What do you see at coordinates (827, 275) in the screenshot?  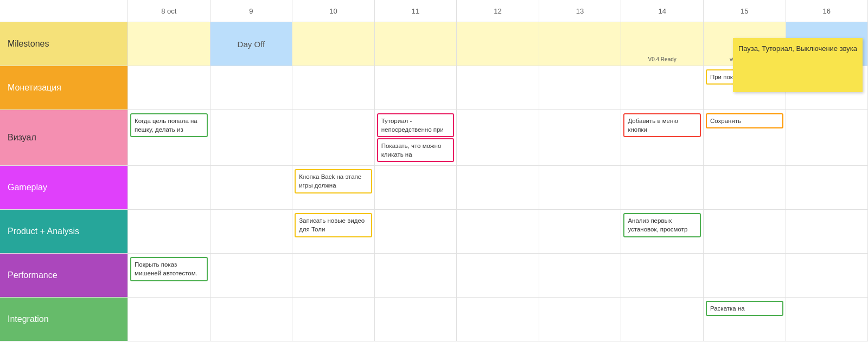 I see `cell-performance-d16` at bounding box center [827, 275].